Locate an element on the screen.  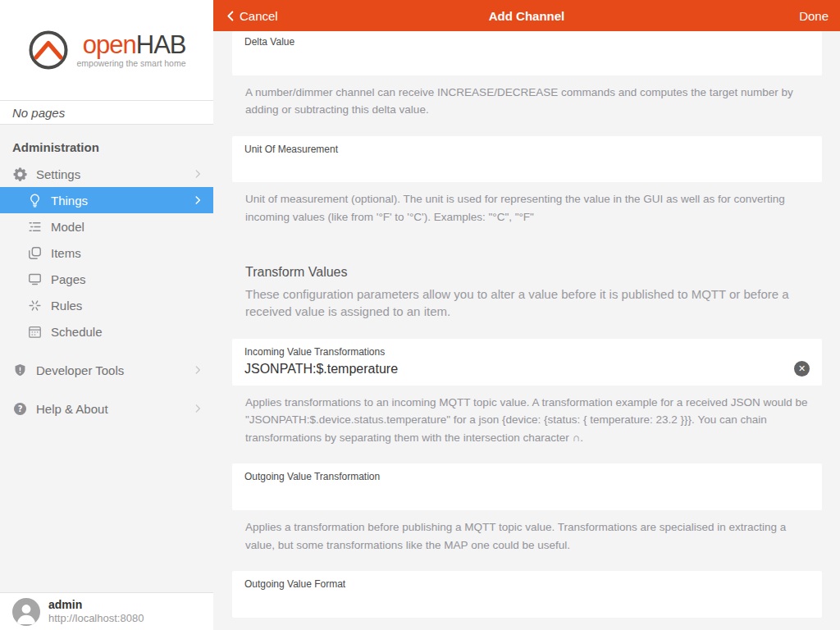
outgoing-value-format-field: Outgoing Value Format is located at coordinates (527, 594).